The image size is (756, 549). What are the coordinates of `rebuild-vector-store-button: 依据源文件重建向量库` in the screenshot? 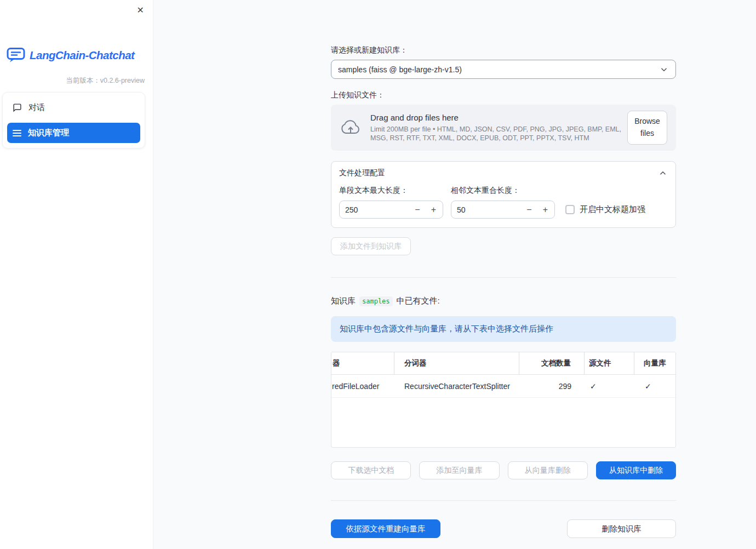 It's located at (386, 529).